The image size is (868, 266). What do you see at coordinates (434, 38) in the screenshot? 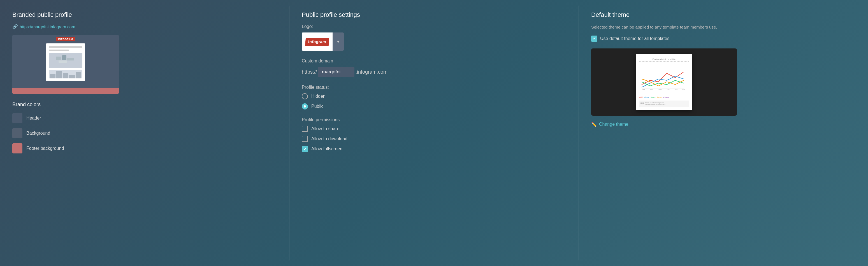
I see `logo-section: Logo: infogram ▾` at bounding box center [434, 38].